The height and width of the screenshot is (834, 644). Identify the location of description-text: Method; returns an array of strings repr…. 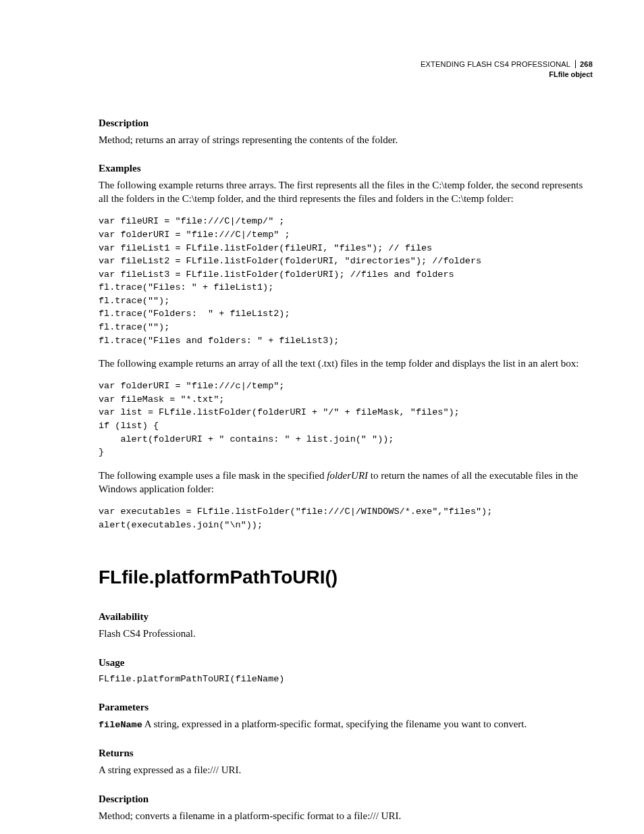
(346, 140).